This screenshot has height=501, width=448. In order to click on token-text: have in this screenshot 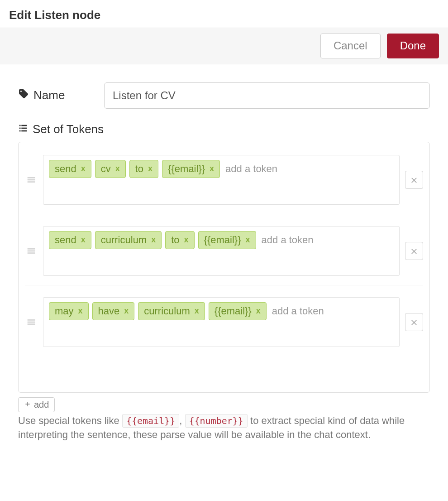, I will do `click(109, 311)`.